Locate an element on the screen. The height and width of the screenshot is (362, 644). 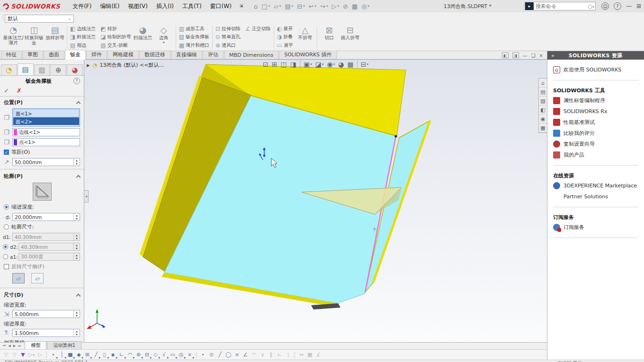
d2-radio is located at coordinates (6, 247).